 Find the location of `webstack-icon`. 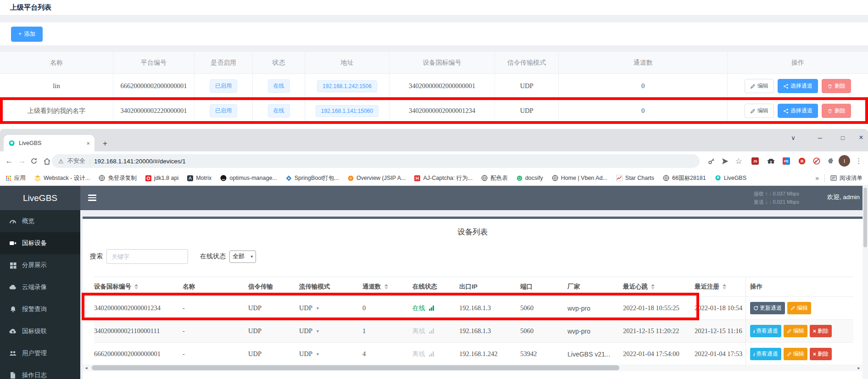

webstack-icon is located at coordinates (38, 178).